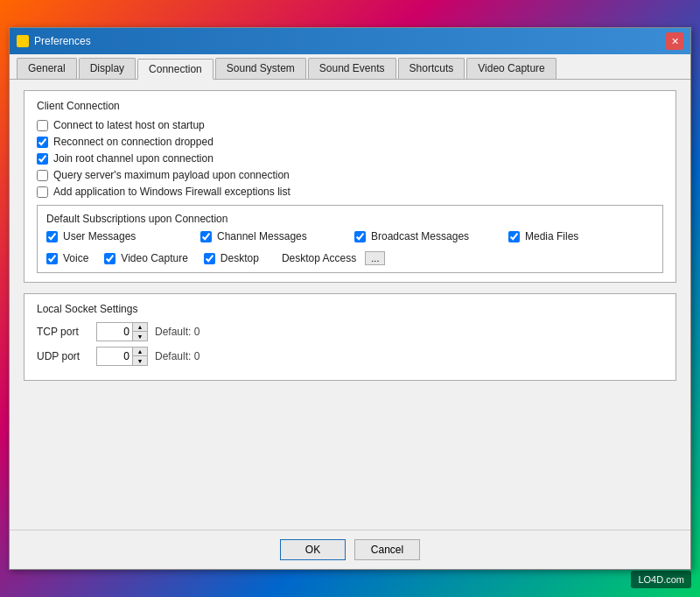 The image size is (700, 597). Describe the element at coordinates (140, 356) in the screenshot. I see `udp-spinbox-buttons: ▲ ▼` at that location.